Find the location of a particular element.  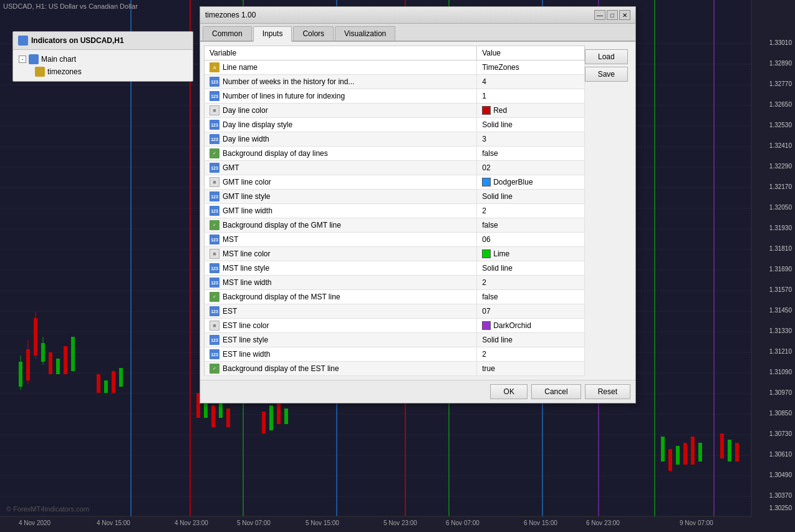

tab-visualization: Visualization is located at coordinates (365, 34).